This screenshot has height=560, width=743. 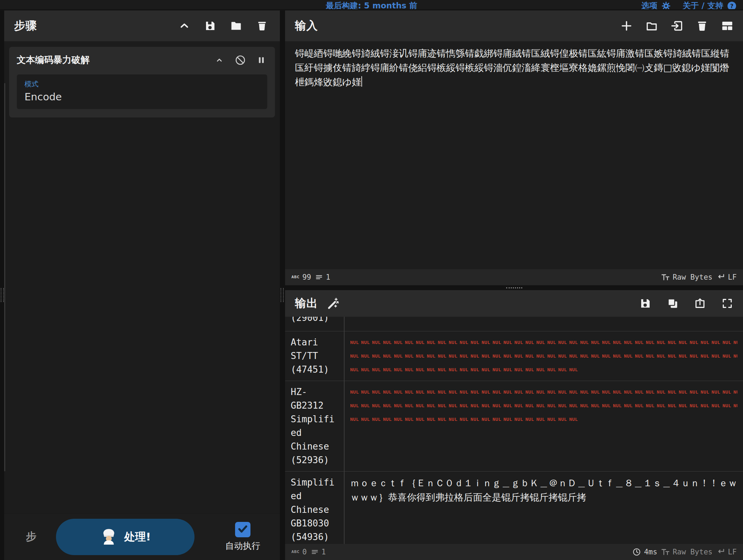 What do you see at coordinates (514, 508) in the screenshot?
I see `output-table-row: Simplified Chinese GB18030 (54936)ｍｏｅｃｔｆ…` at bounding box center [514, 508].